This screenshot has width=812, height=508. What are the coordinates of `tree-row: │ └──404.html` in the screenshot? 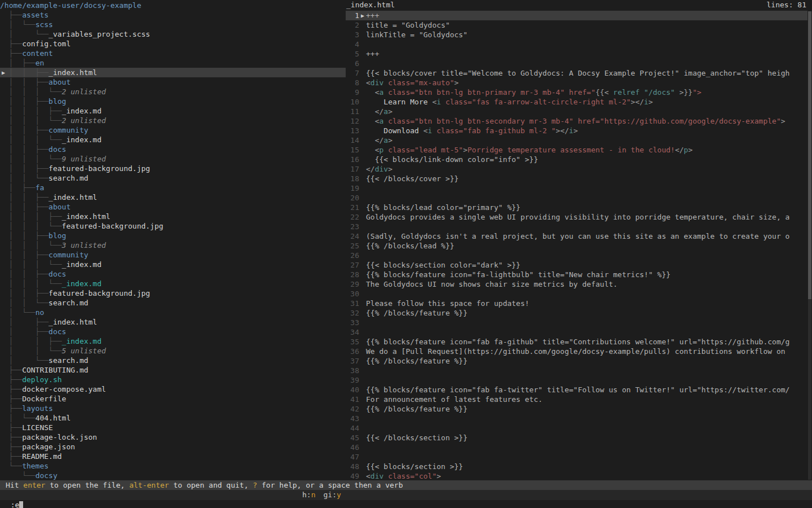 It's located at (173, 418).